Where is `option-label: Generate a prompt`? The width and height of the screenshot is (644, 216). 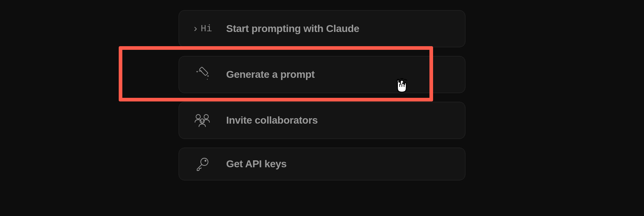
option-label: Generate a prompt is located at coordinates (270, 75).